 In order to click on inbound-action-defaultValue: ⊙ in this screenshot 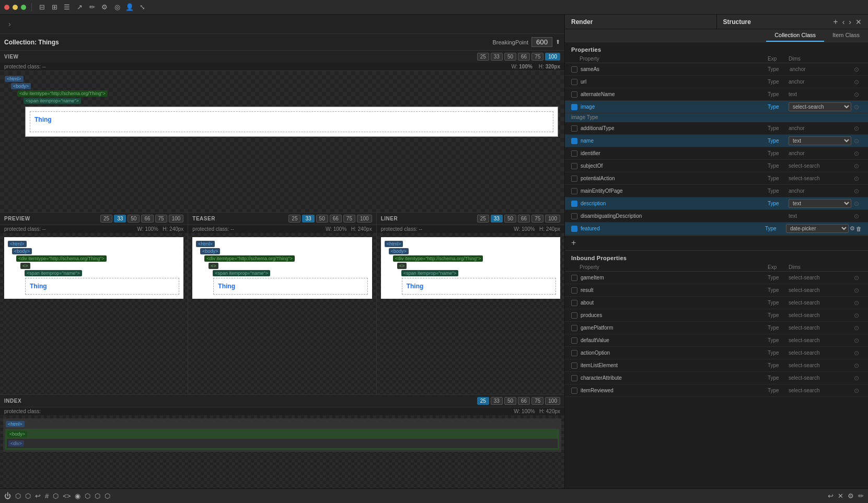, I will do `click(857, 341)`.